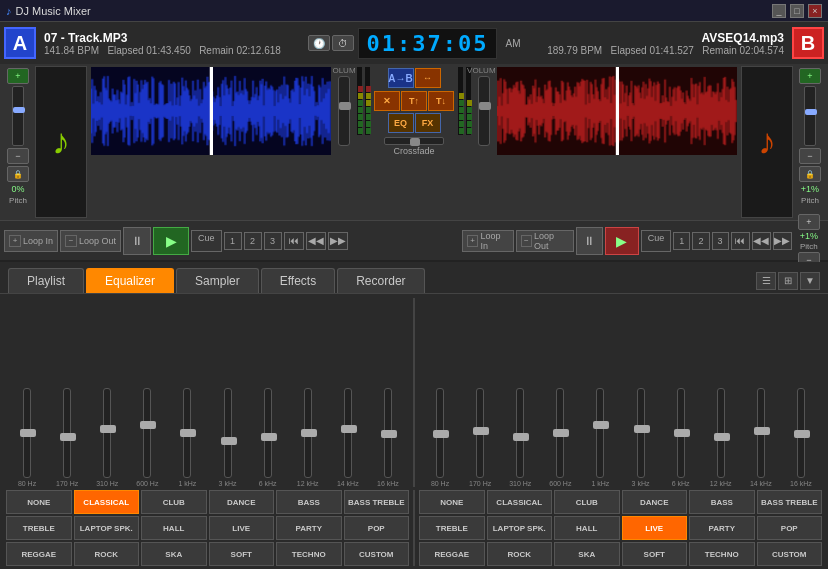 The image size is (828, 569). Describe the element at coordinates (316, 241) in the screenshot. I see `deck-a-prev2-btn: ◀◀` at that location.